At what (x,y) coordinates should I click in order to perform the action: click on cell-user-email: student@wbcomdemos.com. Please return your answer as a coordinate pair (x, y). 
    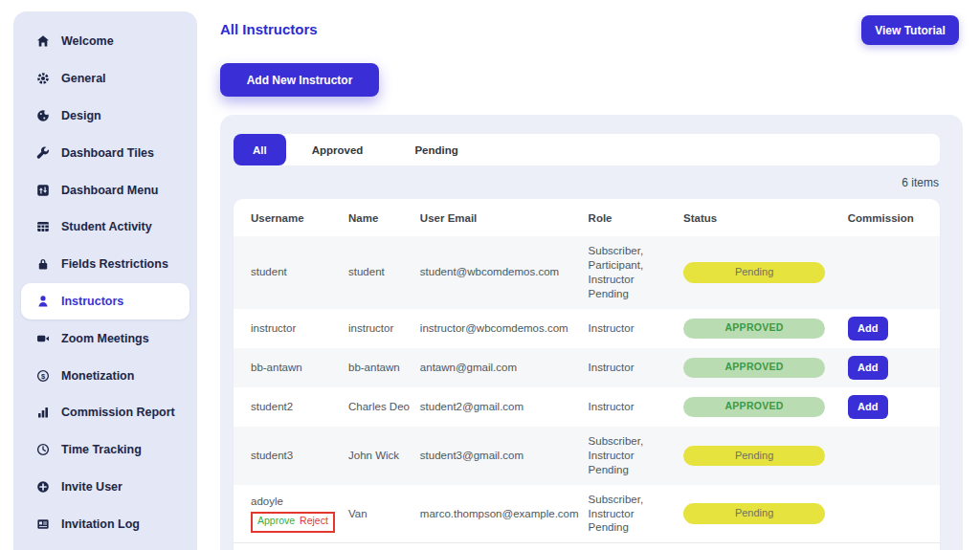
    Looking at the image, I should click on (504, 273).